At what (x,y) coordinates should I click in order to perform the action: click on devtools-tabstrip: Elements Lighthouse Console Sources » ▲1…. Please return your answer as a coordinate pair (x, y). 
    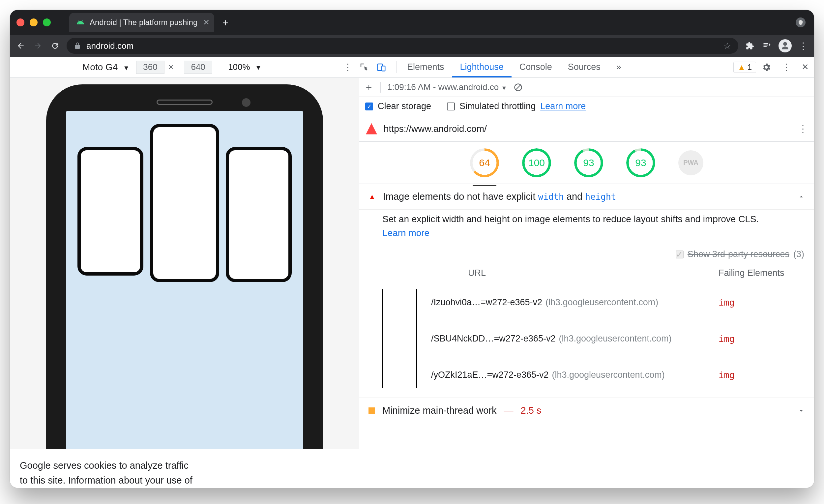
    Looking at the image, I should click on (587, 68).